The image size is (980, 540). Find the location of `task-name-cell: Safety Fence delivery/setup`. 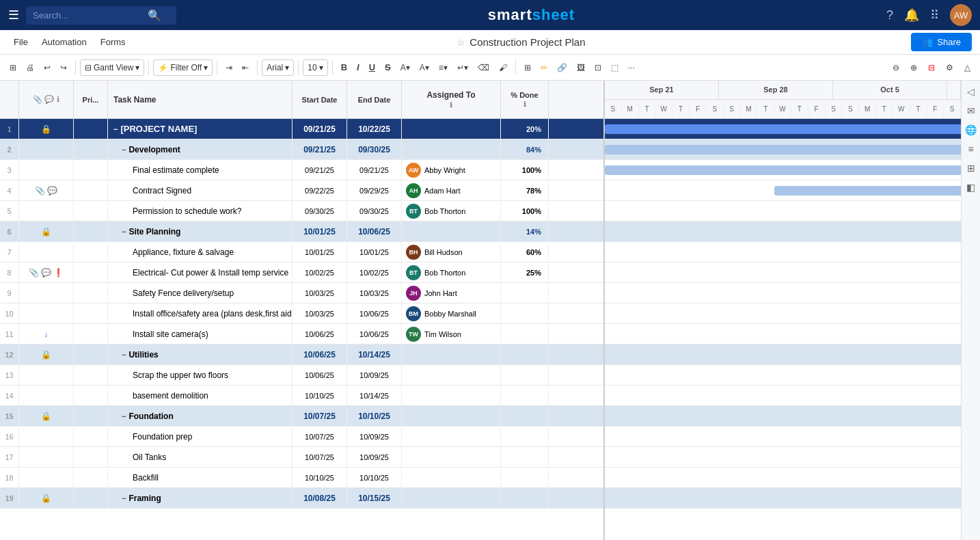

task-name-cell: Safety Fence delivery/setup is located at coordinates (200, 293).